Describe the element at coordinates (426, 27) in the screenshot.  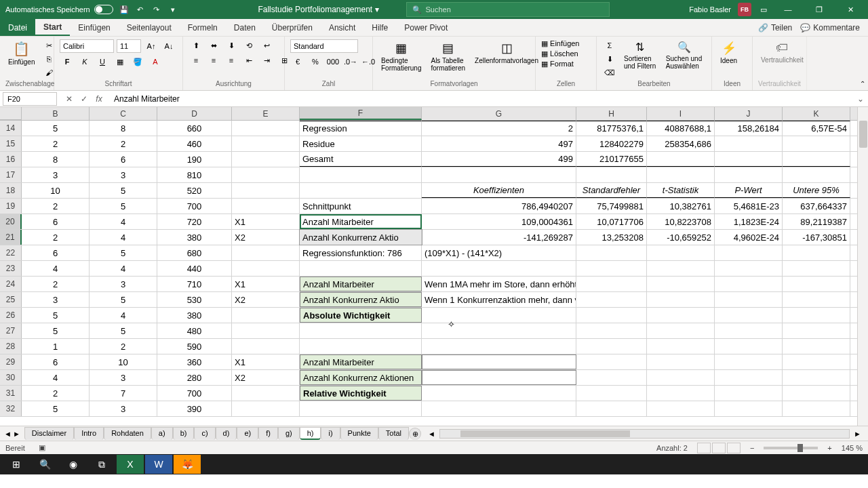
I see `tab-pivot: Power Pivot` at that location.